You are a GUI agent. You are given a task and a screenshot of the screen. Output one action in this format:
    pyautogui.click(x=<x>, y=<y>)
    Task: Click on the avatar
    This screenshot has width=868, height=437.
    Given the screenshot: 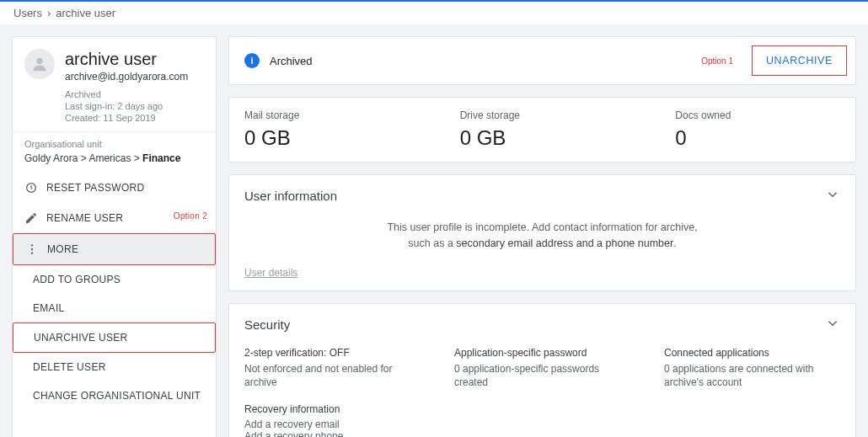 What is the action you would take?
    pyautogui.click(x=40, y=64)
    